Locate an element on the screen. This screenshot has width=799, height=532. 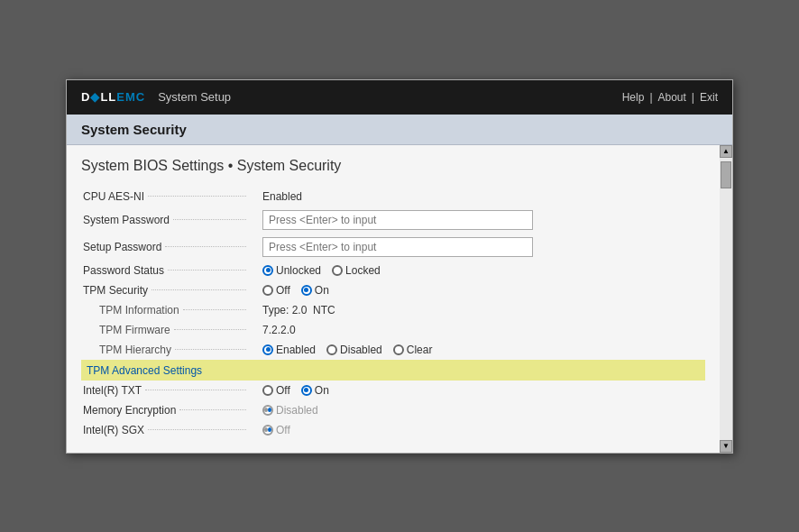
value-intel-sgx: Off is located at coordinates (483, 430).